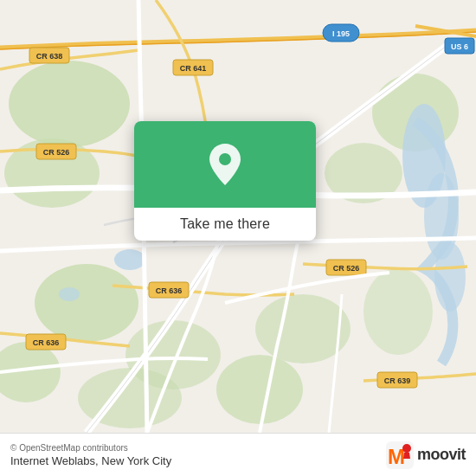 This screenshot has width=476, height=476. I want to click on location-name: Internet Weblabs, New York City, so click(91, 460).